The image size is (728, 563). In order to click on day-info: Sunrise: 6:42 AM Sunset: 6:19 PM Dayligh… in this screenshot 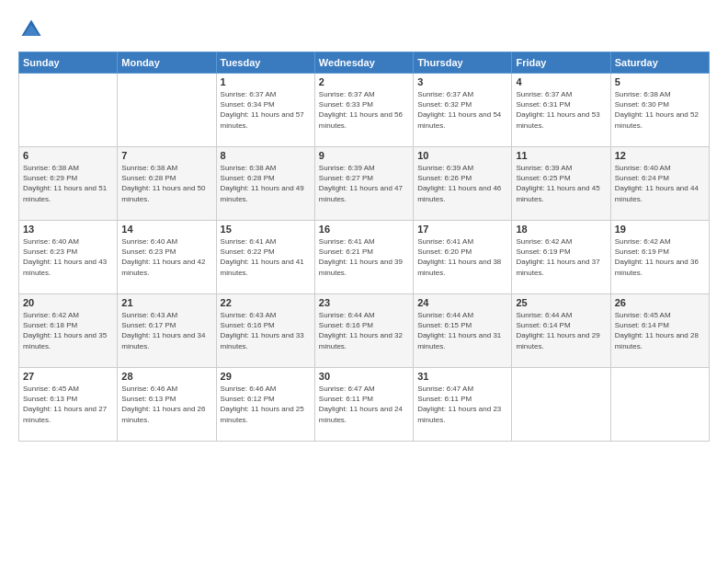, I will do `click(561, 258)`.